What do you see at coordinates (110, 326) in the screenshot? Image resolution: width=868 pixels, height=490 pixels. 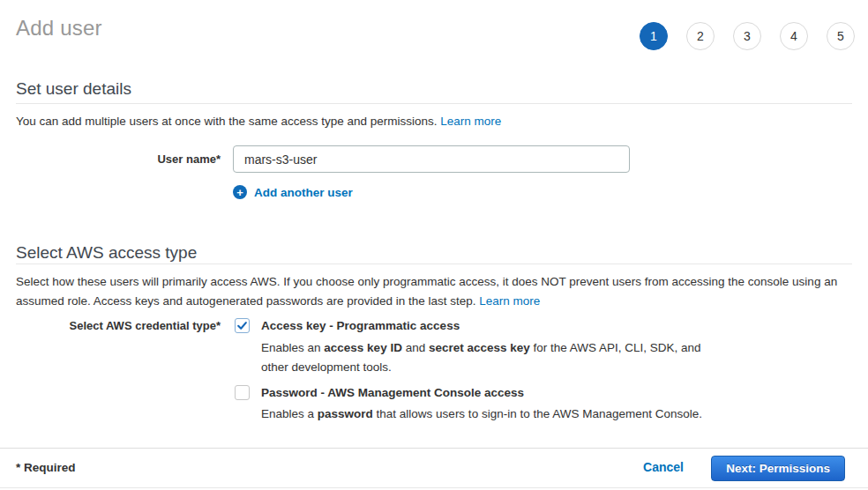 I see `credential-type-label: Select AWS credential type*` at bounding box center [110, 326].